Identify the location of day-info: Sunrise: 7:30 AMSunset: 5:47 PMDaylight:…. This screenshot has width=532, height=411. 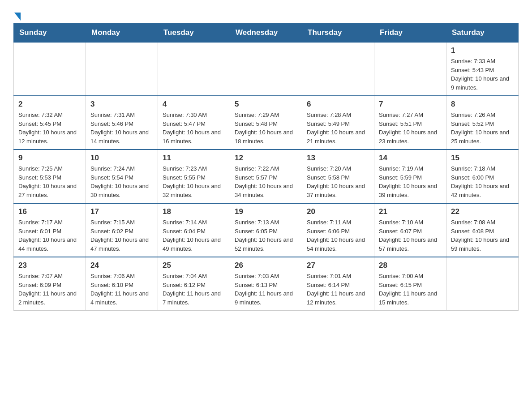
(194, 128).